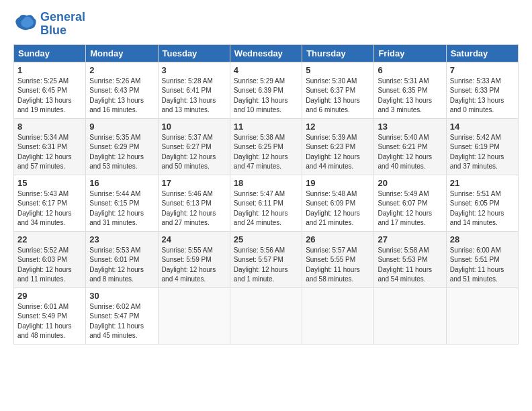 The image size is (532, 411). I want to click on week-row-4: 22Sunrise: 5:52 AM Sunset: 6:03 PM Dayli…, so click(266, 259).